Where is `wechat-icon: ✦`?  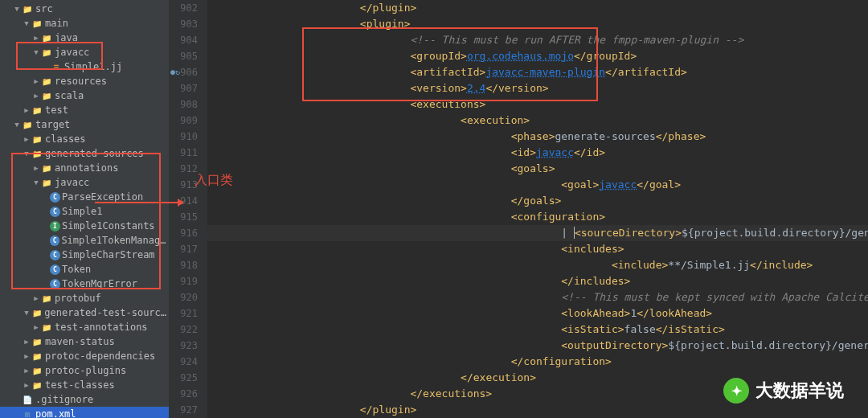
wechat-icon: ✦ is located at coordinates (736, 391).